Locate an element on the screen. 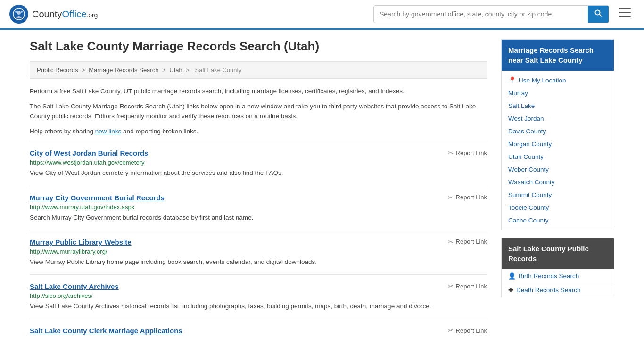 The image size is (644, 362). birth-records-item: 👤 Birth Records Search is located at coordinates (558, 276).